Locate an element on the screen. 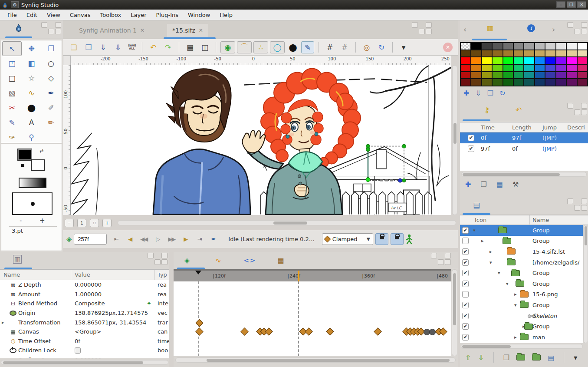 This screenshot has width=588, height=367. zoom-normal-button: 1 is located at coordinates (82, 223).